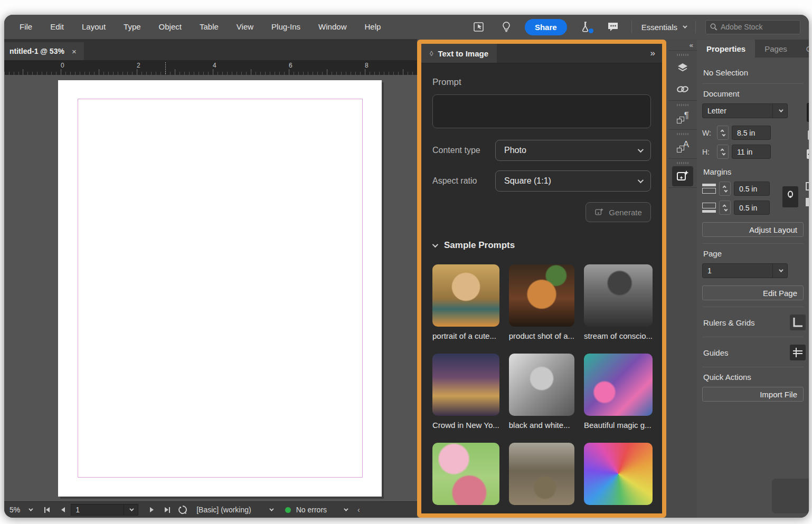 This screenshot has width=812, height=524. I want to click on expand-panels-icon: «, so click(683, 45).